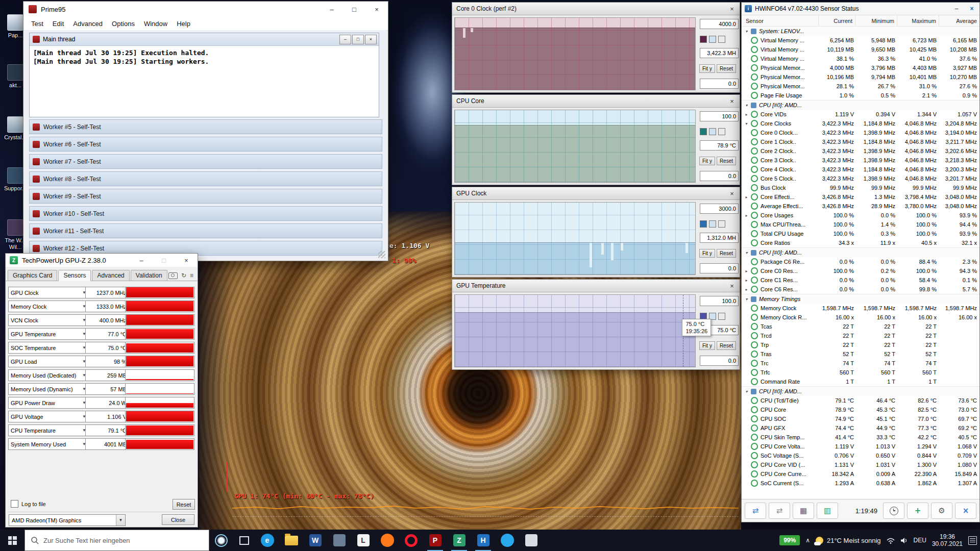 The height and width of the screenshot is (551, 980). I want to click on graph-window-titlebar: CPU Core ×, so click(596, 101).